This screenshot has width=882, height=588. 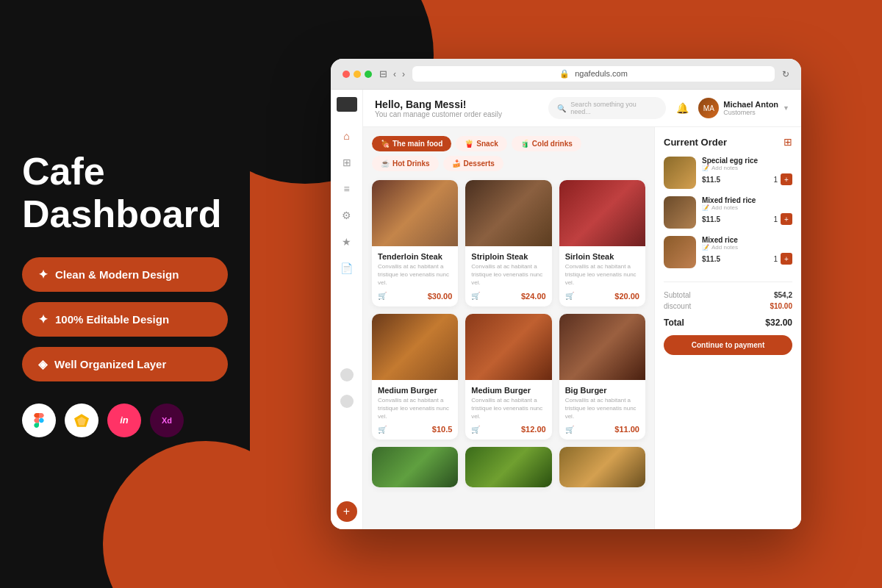 What do you see at coordinates (117, 275) in the screenshot?
I see `clean-design-label: Clean & Modern Design` at bounding box center [117, 275].